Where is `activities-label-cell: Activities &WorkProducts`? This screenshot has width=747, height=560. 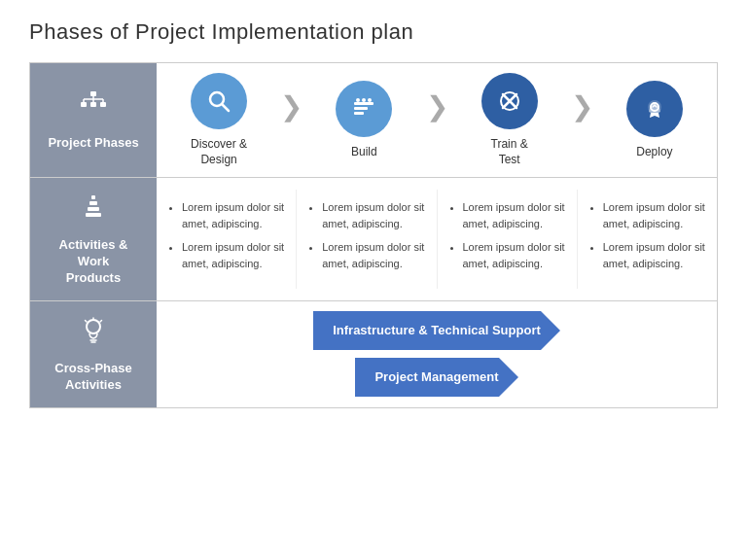 activities-label-cell: Activities &WorkProducts is located at coordinates (93, 239).